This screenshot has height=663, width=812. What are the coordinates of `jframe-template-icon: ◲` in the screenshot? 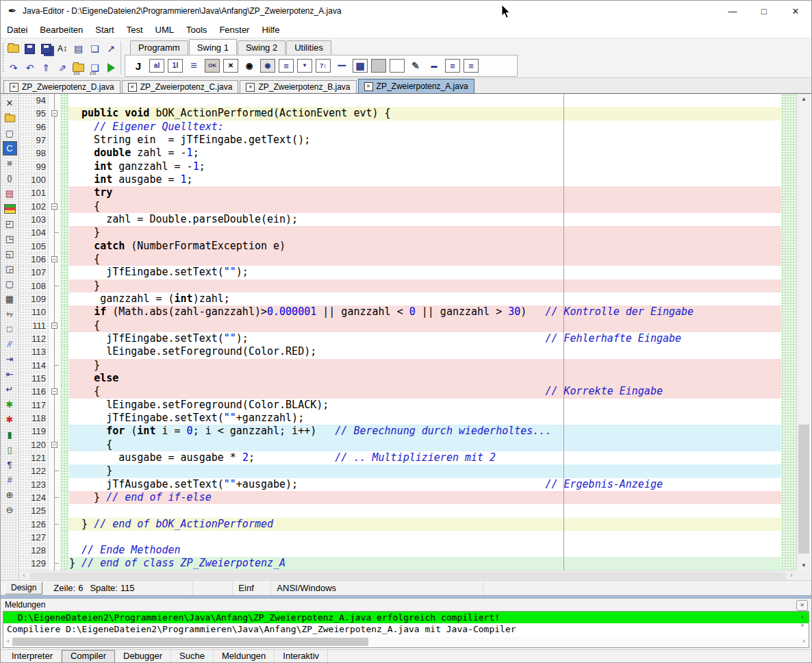 It's located at (10, 268).